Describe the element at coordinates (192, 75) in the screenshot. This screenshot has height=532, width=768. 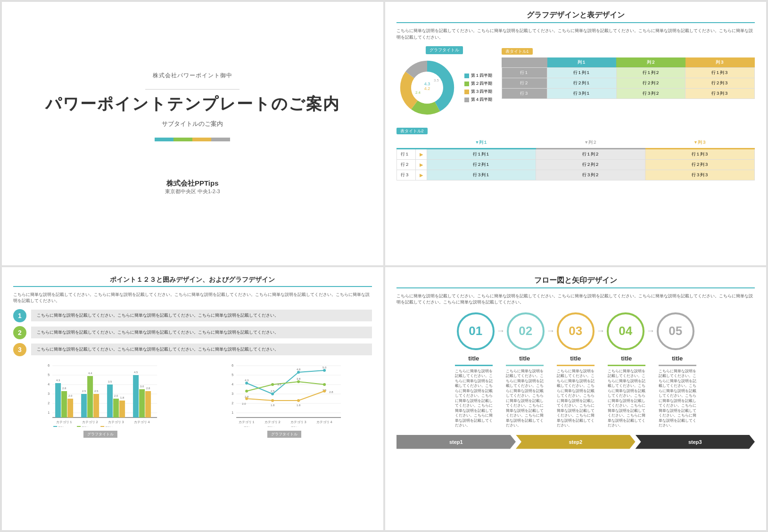
I see `company-name-top: 株式会社パワーポイント御中` at that location.